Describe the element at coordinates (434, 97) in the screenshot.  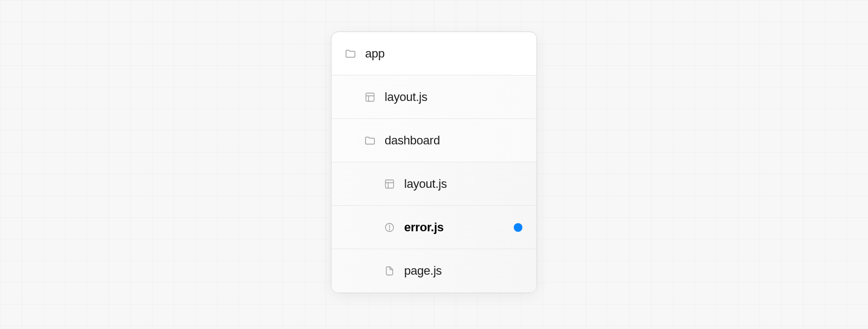
I see `tree-row-layout: layout.js` at that location.